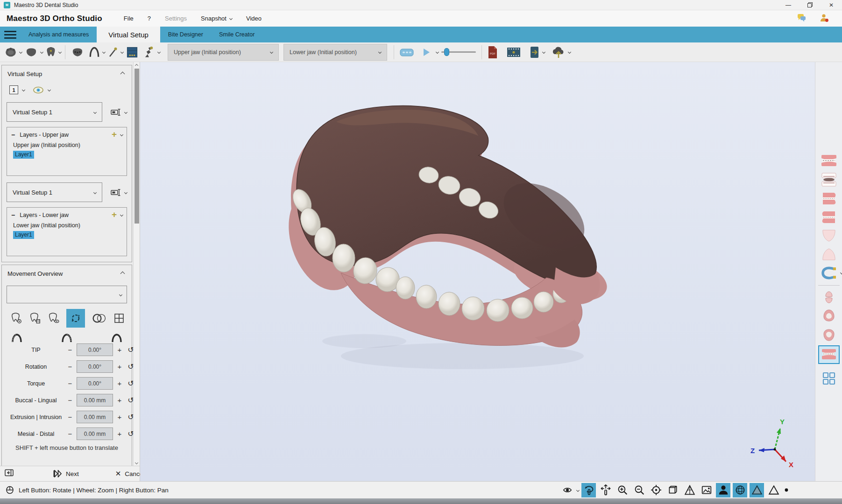 This screenshot has width=842, height=504. Describe the element at coordinates (237, 35) in the screenshot. I see `tab-smile-creator: Smile Creator` at that location.